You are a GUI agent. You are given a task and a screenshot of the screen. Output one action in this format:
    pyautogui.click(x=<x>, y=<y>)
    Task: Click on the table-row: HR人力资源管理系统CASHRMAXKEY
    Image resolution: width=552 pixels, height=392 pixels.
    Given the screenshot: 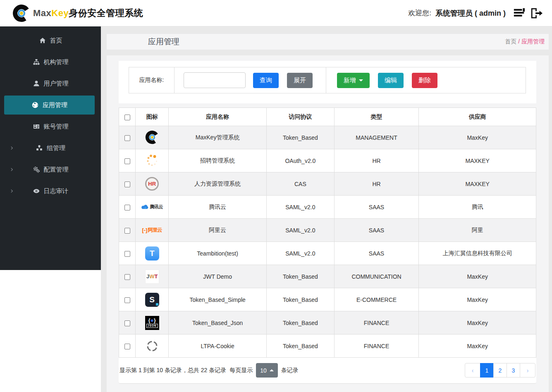 What is the action you would take?
    pyautogui.click(x=327, y=184)
    